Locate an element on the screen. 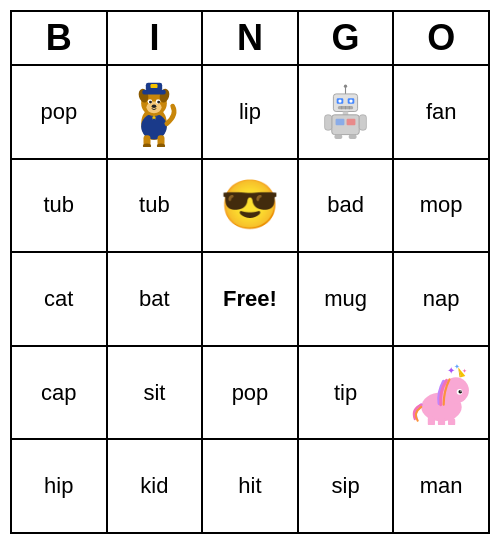  cell-1-1: pop is located at coordinates (60, 112).